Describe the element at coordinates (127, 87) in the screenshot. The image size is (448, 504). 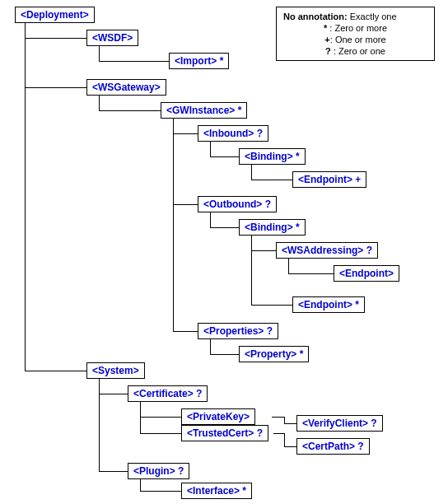
I see `node-wsgateway: <WSGateway>` at that location.